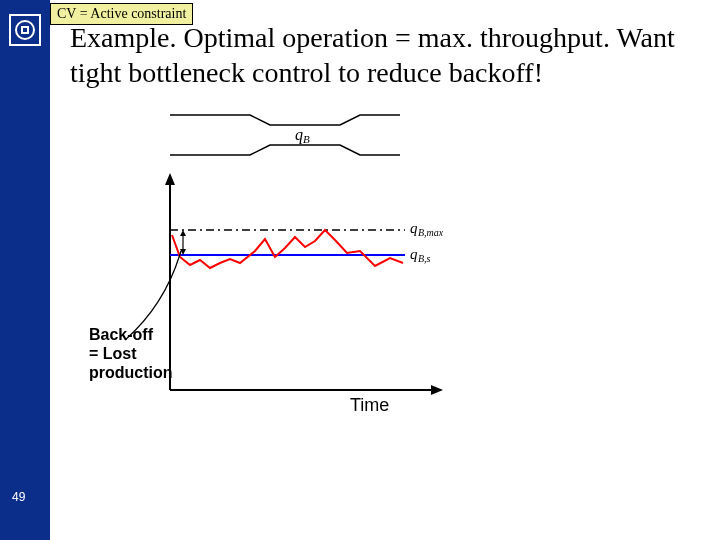 The image size is (720, 540). Describe the element at coordinates (25, 270) in the screenshot. I see `brand-sidebar: NTNU 49` at that location.